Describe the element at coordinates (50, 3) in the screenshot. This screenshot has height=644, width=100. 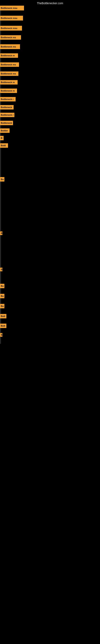
I see `page-title: TheBottlenecker.com` at that location.